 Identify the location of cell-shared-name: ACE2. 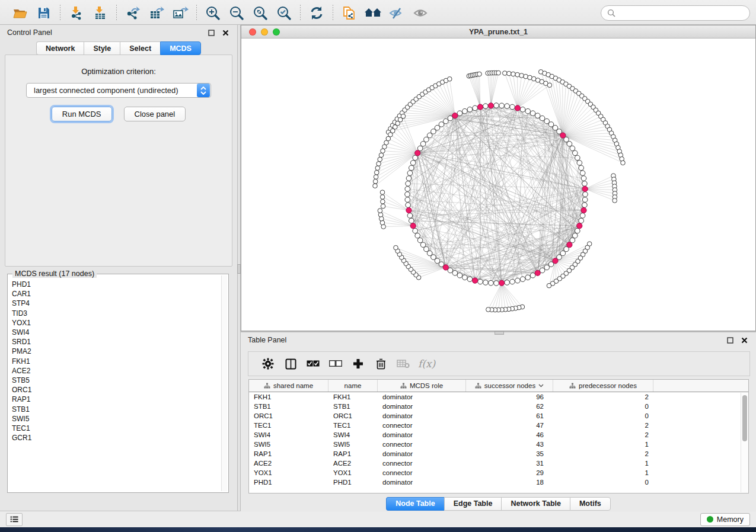
(289, 463).